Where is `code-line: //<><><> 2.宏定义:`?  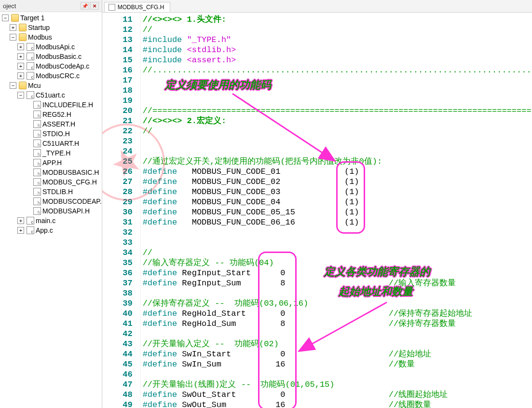
code-line: //<><><> 2.宏定义: is located at coordinates (338, 121).